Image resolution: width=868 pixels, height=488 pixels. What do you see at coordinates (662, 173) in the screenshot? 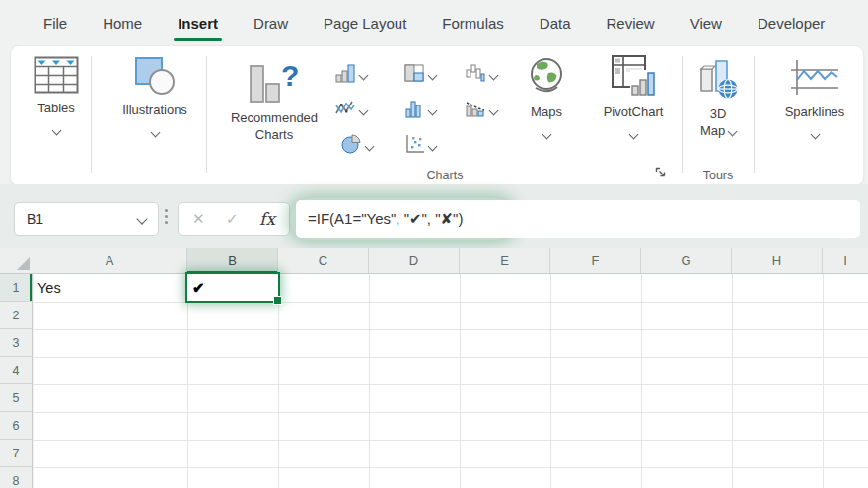
I see `charts-dialog-launcher` at bounding box center [662, 173].